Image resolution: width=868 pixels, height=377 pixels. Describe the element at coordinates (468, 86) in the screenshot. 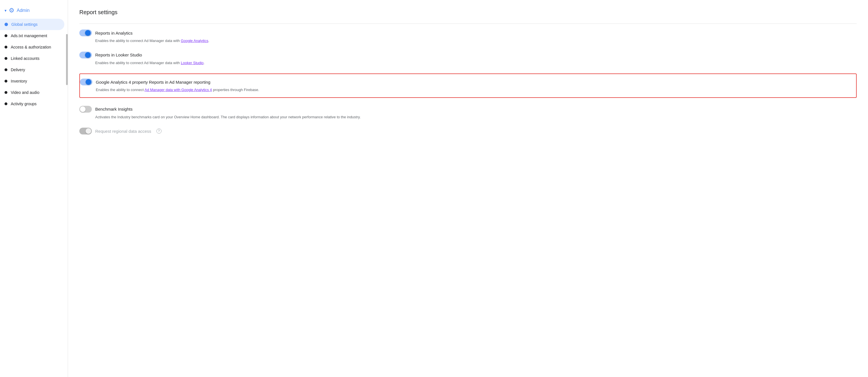

I see `highlighted-setting-ga4-reports: Google Analytics 4 property Reports in A…` at that location.